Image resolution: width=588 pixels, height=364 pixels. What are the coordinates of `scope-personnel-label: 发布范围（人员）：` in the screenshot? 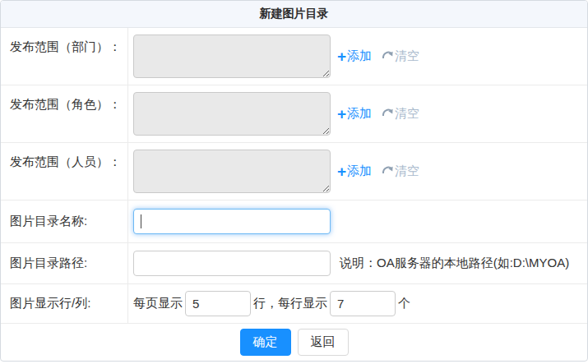 It's located at (64, 171).